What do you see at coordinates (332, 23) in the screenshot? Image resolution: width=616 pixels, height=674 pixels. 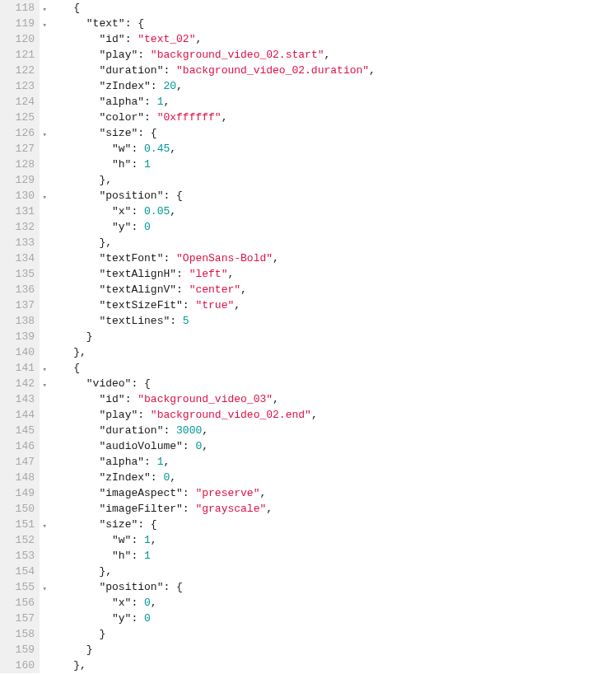 I see `code-line: "text": {` at bounding box center [332, 23].